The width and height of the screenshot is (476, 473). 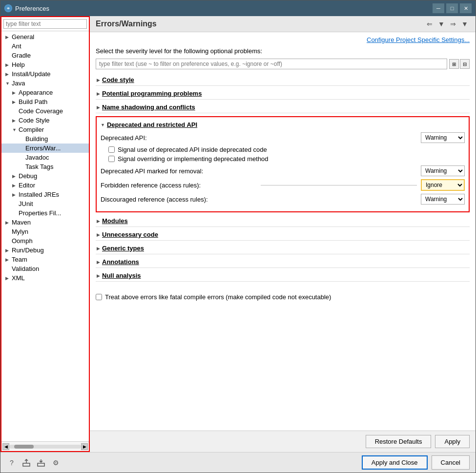 I want to click on sidebar-item-appearance: ▶Appearance, so click(x=45, y=93).